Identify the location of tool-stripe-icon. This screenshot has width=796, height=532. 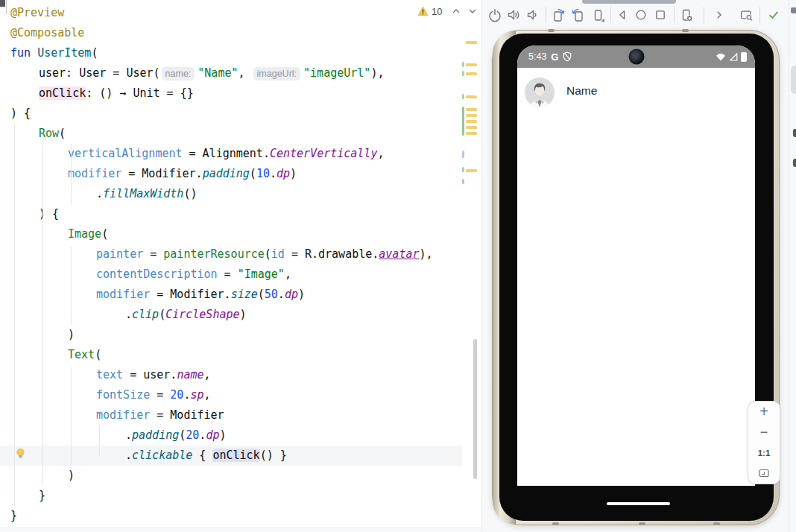
(793, 10).